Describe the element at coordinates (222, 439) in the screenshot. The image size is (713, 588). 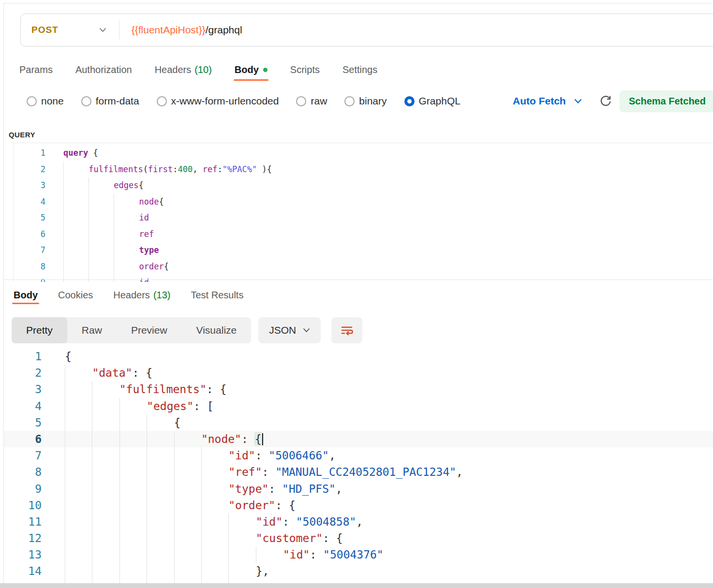
I see `code-token: "node"` at that location.